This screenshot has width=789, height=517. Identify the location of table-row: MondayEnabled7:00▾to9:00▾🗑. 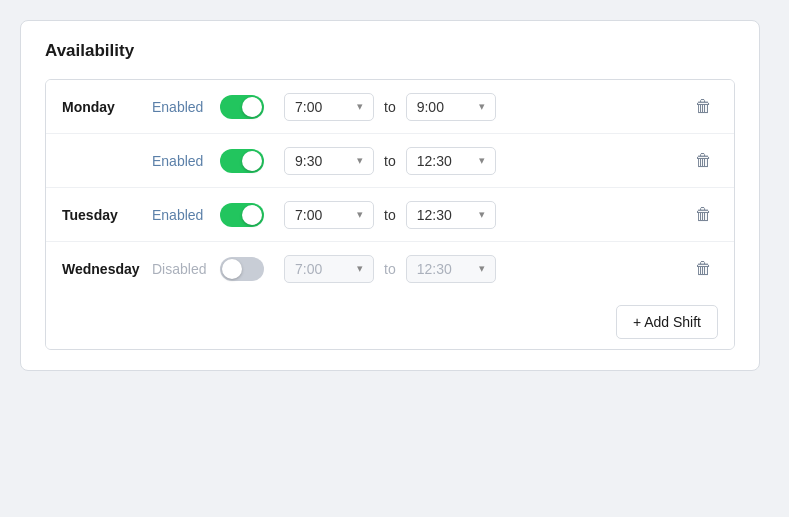
(390, 107).